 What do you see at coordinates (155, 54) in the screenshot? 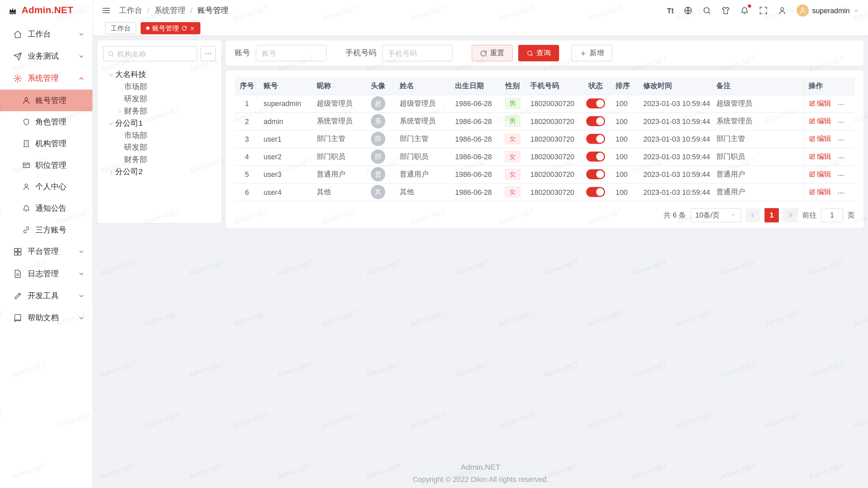
I see `org-search-input` at bounding box center [155, 54].